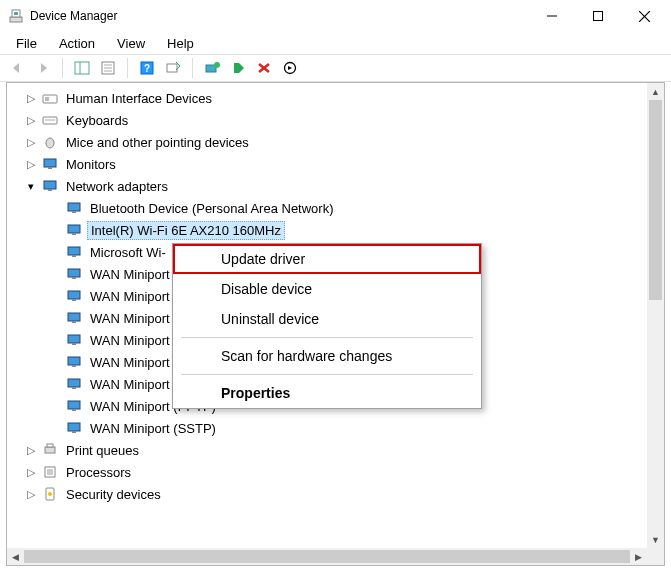 The image size is (671, 572). What do you see at coordinates (656, 92) in the screenshot?
I see `scroll-up-arrow: ▲` at bounding box center [656, 92].